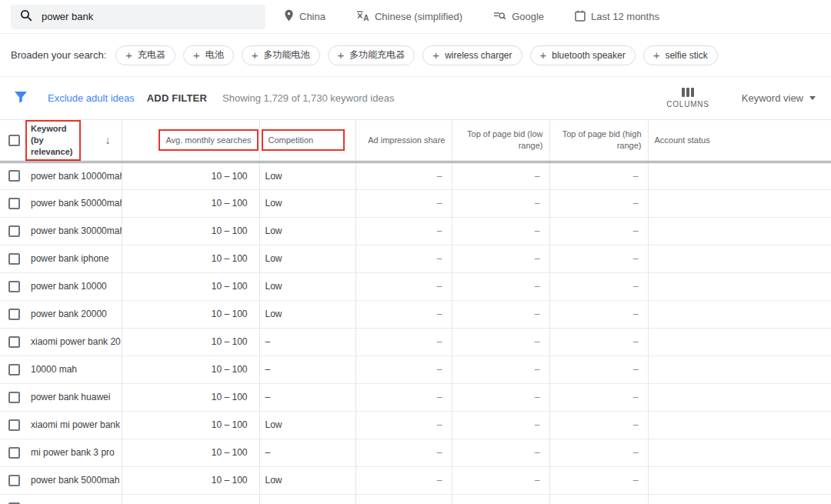  Describe the element at coordinates (138, 17) in the screenshot. I see `keyword-search-box` at that location.